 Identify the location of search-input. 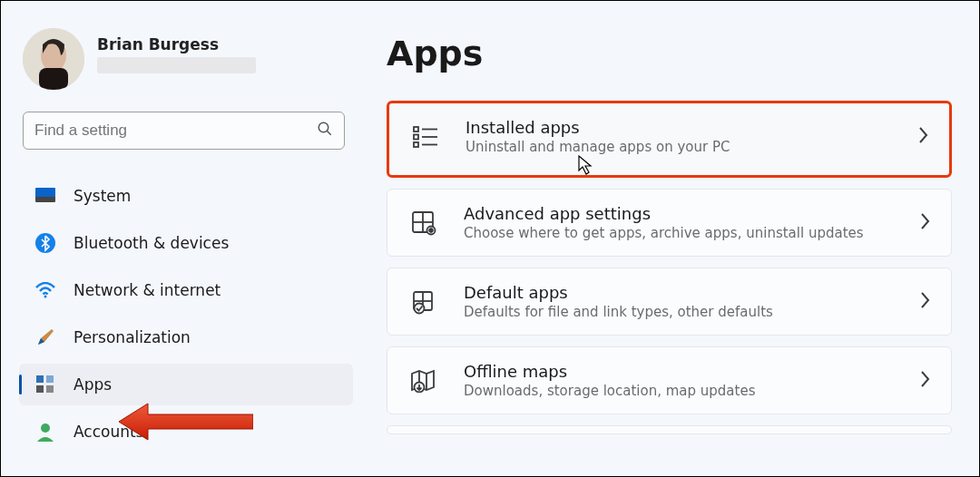
(176, 131).